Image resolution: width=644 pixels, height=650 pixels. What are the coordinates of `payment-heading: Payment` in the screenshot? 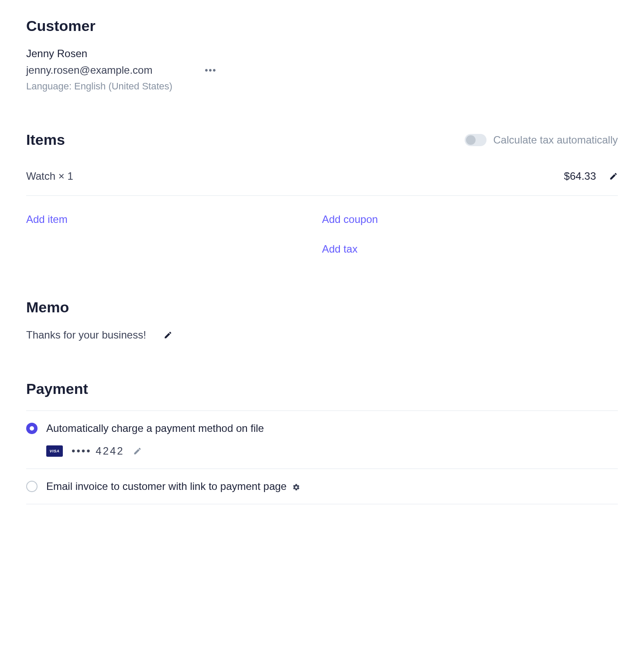 It's located at (57, 389).